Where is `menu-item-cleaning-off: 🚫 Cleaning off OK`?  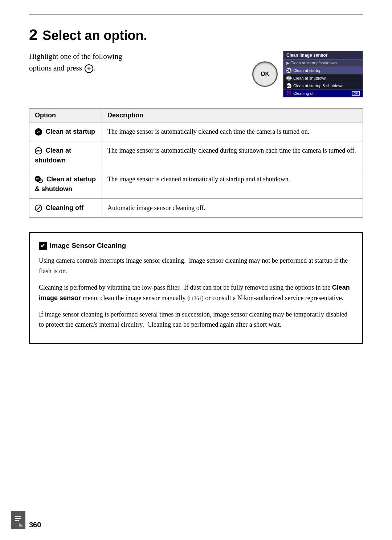 menu-item-cleaning-off: 🚫 Cleaning off OK is located at coordinates (323, 93).